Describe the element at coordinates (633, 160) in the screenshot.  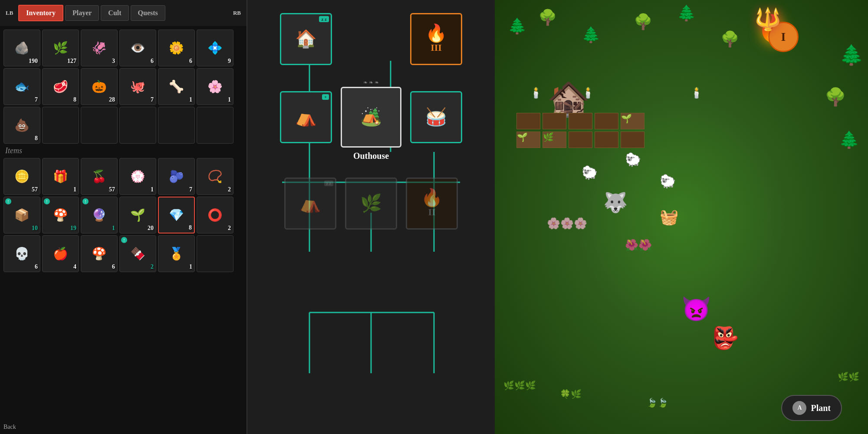
I see `sheep-2: 🐑` at that location.